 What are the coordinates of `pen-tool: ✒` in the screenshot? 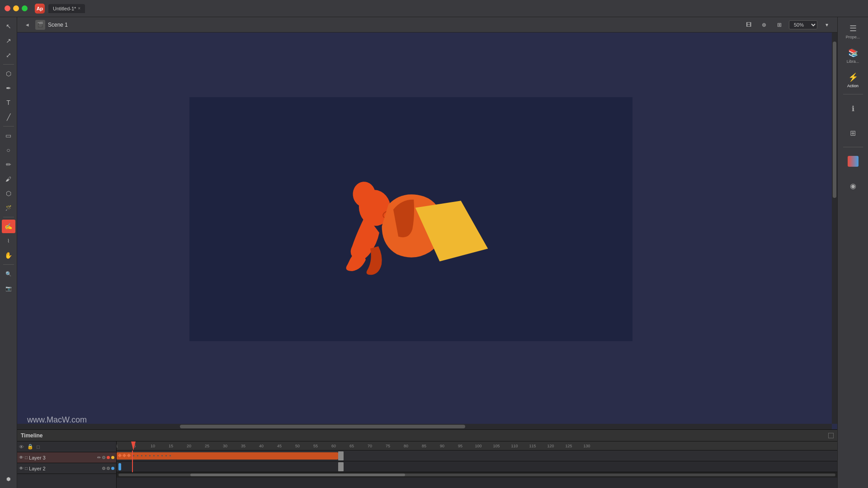 It's located at (9, 88).